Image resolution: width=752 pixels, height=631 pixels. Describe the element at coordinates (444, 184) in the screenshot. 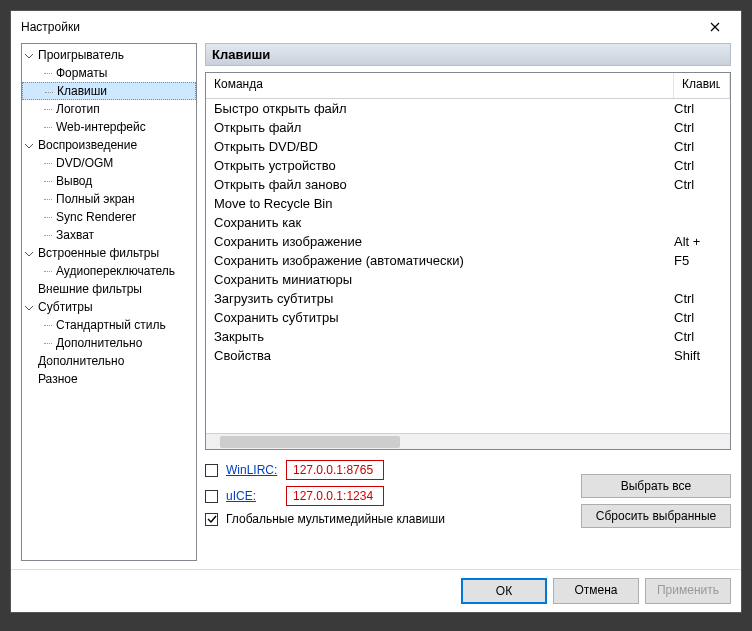

I see `cell-command: Открыть файл заново` at that location.